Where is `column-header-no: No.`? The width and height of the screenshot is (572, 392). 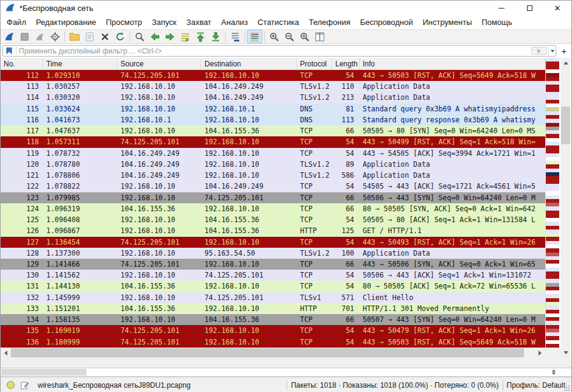
column-header-no: No. is located at coordinates (22, 63).